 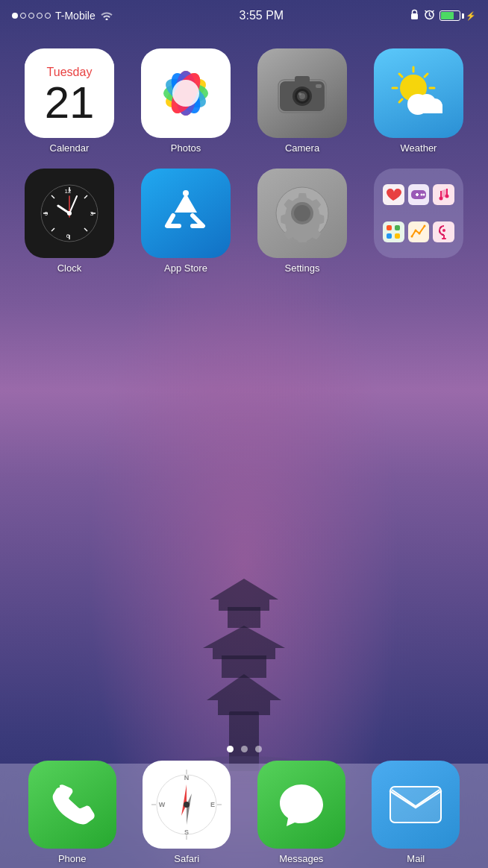 What do you see at coordinates (187, 832) in the screenshot?
I see `svg-text: S` at bounding box center [187, 832].